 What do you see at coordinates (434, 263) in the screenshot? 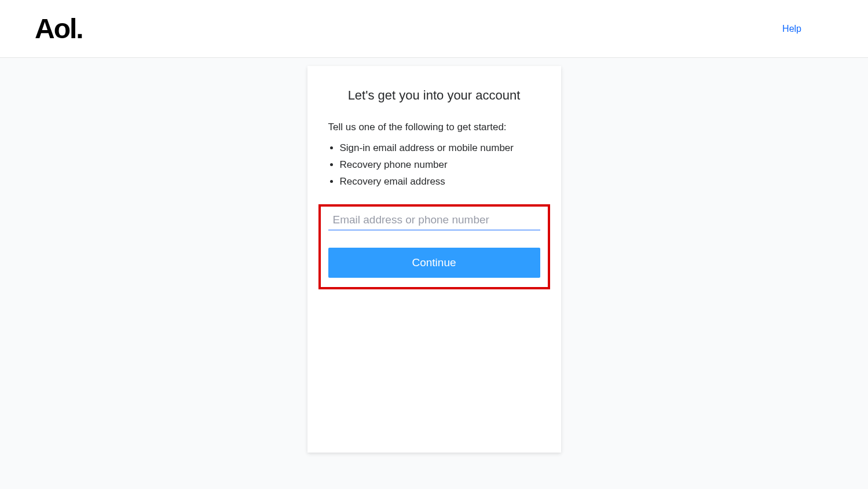
I see `continue-button: Continue` at bounding box center [434, 263].